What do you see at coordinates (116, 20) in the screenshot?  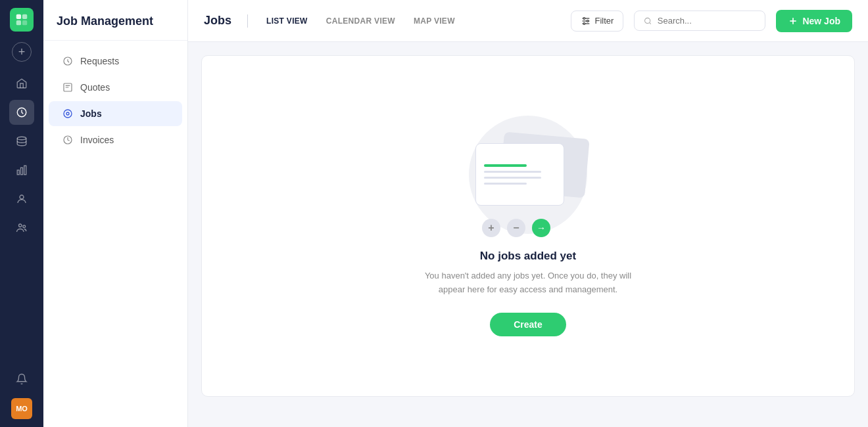 I see `sidebar-title: Job Management` at bounding box center [116, 20].